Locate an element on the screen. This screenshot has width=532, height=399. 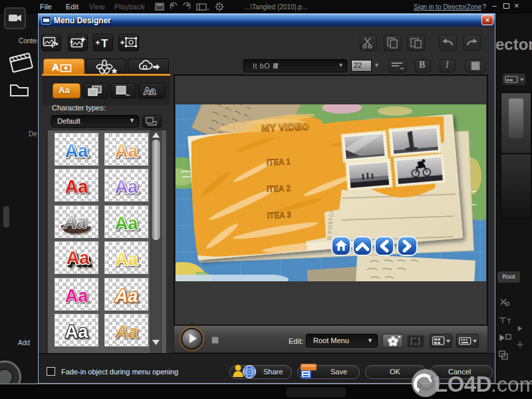
svg-text: MY VIDEO is located at coordinates (286, 127).